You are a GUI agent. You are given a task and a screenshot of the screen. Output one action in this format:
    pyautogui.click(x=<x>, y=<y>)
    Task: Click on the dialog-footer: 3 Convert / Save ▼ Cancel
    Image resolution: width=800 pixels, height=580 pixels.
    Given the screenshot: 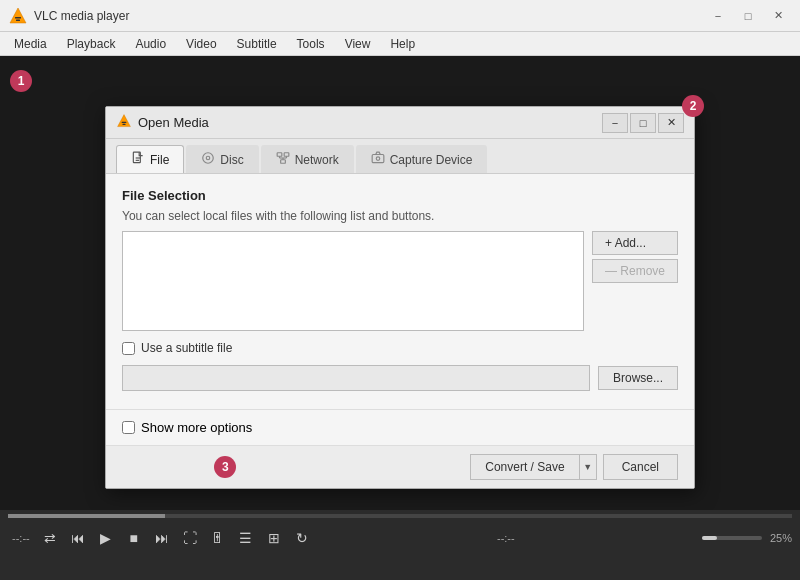 What is the action you would take?
    pyautogui.click(x=400, y=466)
    